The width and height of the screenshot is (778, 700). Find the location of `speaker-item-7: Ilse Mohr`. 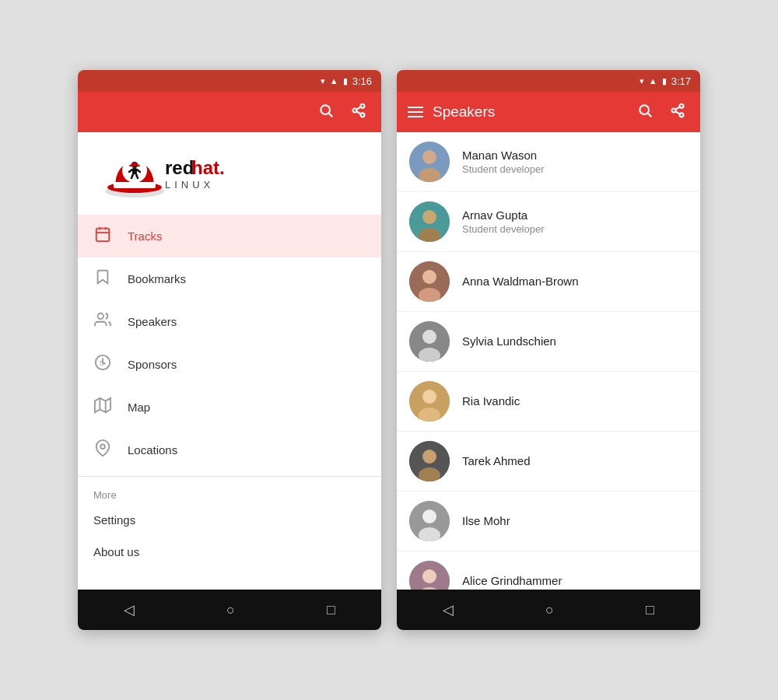

speaker-item-7: Ilse Mohr is located at coordinates (548, 521).